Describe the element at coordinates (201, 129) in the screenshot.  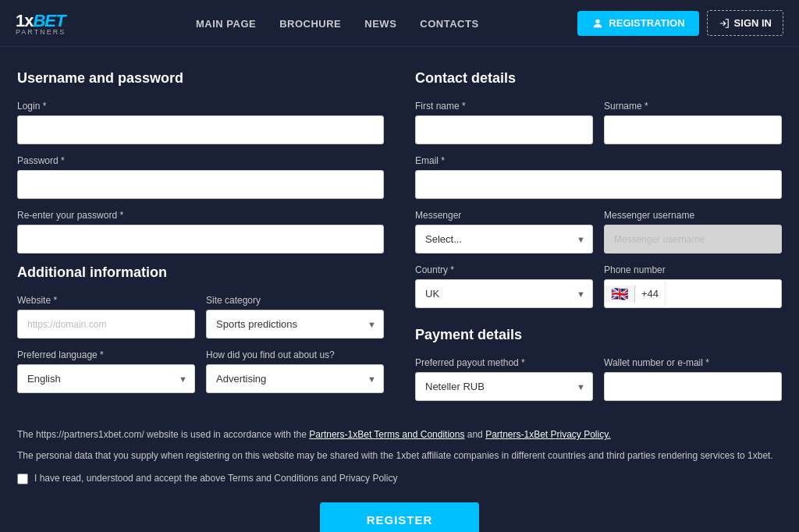
I see `login-input` at that location.